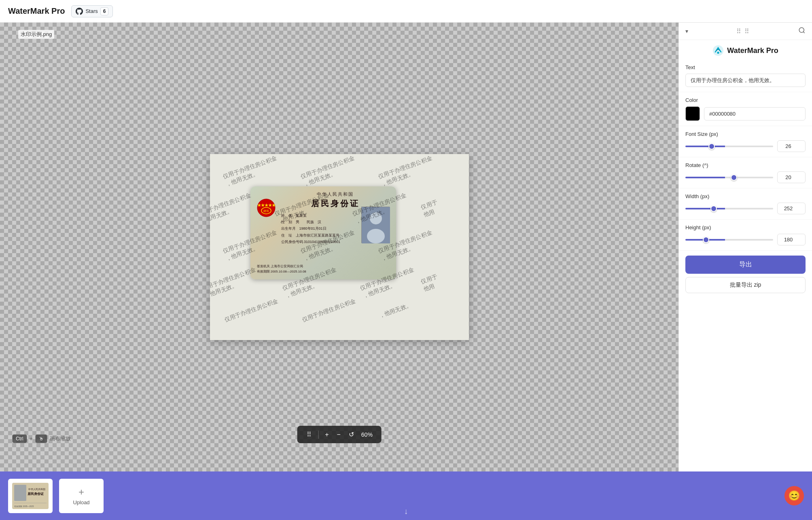 Image resolution: width=812 pixels, height=520 pixels. Describe the element at coordinates (41, 439) in the screenshot. I see `keyboard-hint: Ctrl + 🖱 画布缩放` at that location.